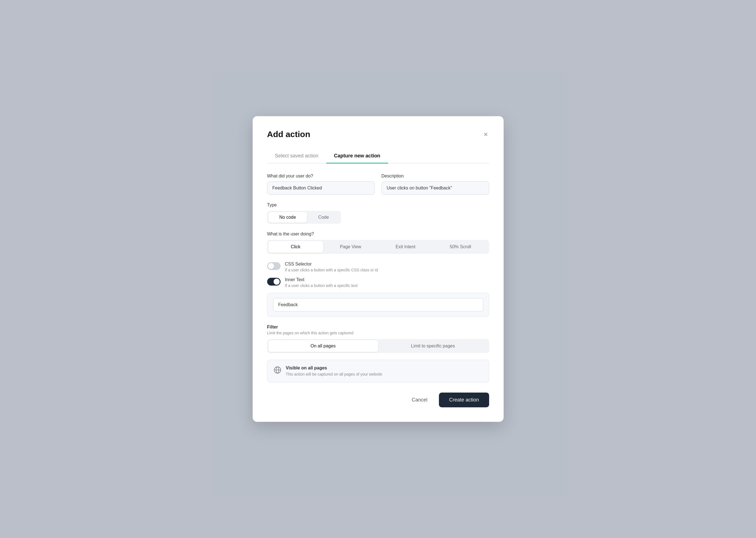 The height and width of the screenshot is (538, 756). What do you see at coordinates (378, 267) in the screenshot?
I see `css-selector-row: CSS Selector If a user clicks a button w…` at bounding box center [378, 267].